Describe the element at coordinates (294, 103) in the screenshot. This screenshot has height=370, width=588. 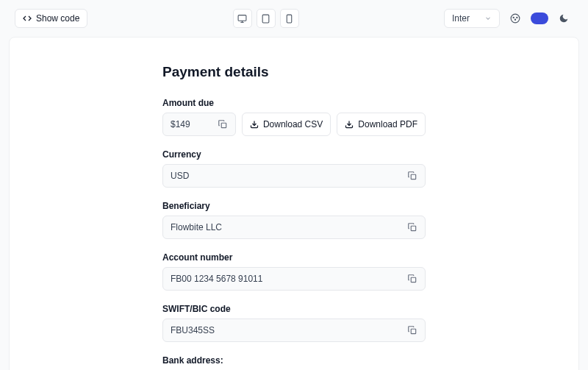
I see `amount-label: Amount due` at that location.